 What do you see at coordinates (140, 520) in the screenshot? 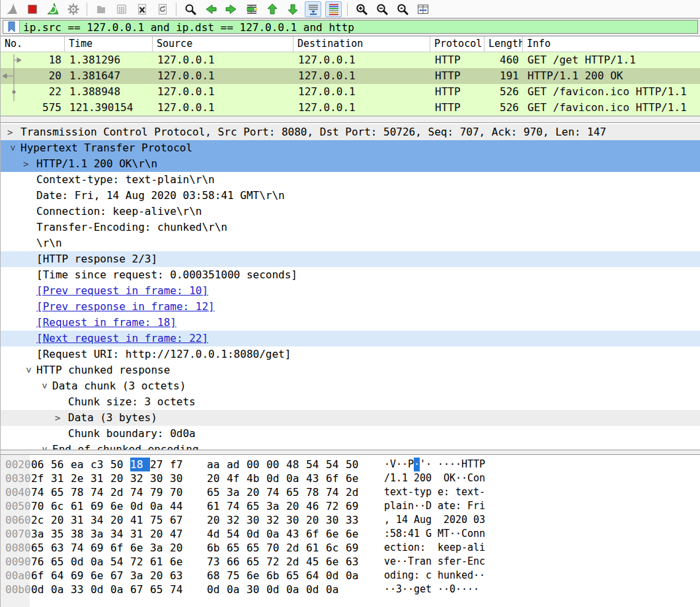
I see `hex-byte: 41` at bounding box center [140, 520].